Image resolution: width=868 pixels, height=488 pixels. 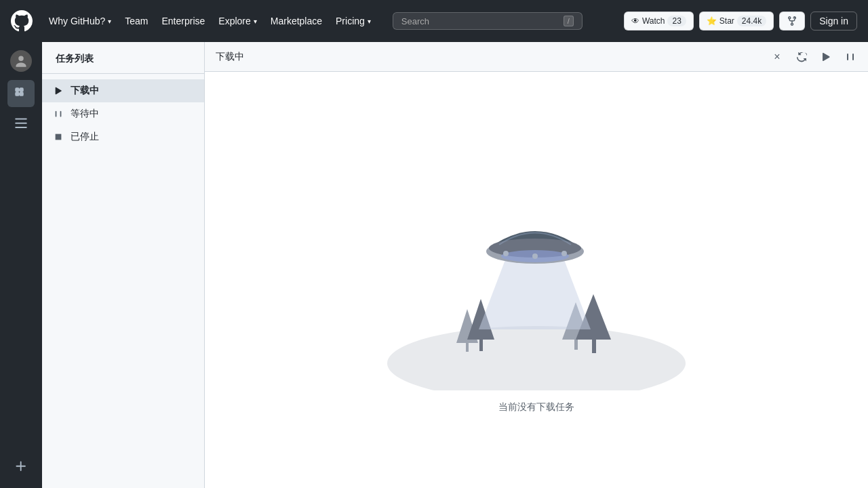 I want to click on play-icon, so click(x=58, y=91).